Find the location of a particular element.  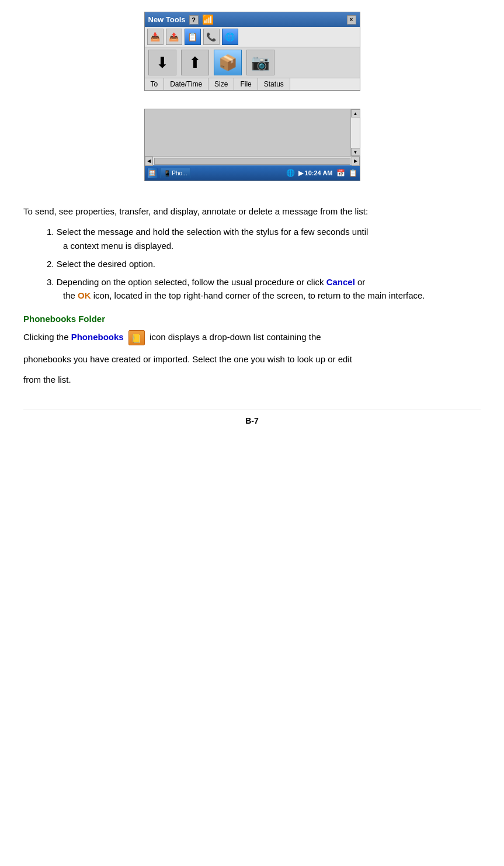

phonebooks-para-before: Clicking the is located at coordinates (47, 337).